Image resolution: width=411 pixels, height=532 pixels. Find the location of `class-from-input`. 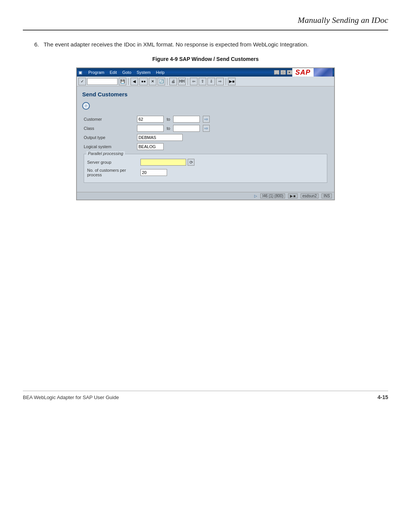

class-from-input is located at coordinates (150, 128).